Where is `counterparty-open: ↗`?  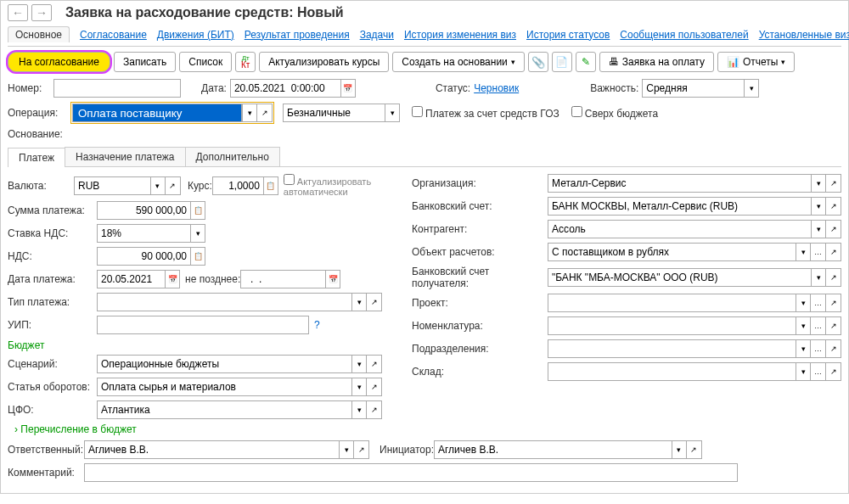 counterparty-open: ↗ is located at coordinates (834, 229).